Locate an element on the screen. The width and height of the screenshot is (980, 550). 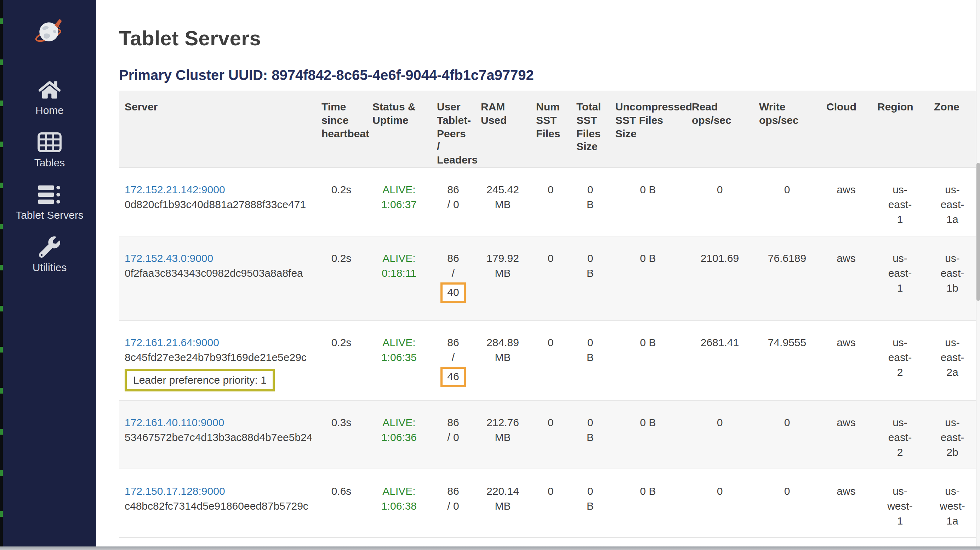
cell-tablet-peers: 86 / 40 is located at coordinates (453, 278).